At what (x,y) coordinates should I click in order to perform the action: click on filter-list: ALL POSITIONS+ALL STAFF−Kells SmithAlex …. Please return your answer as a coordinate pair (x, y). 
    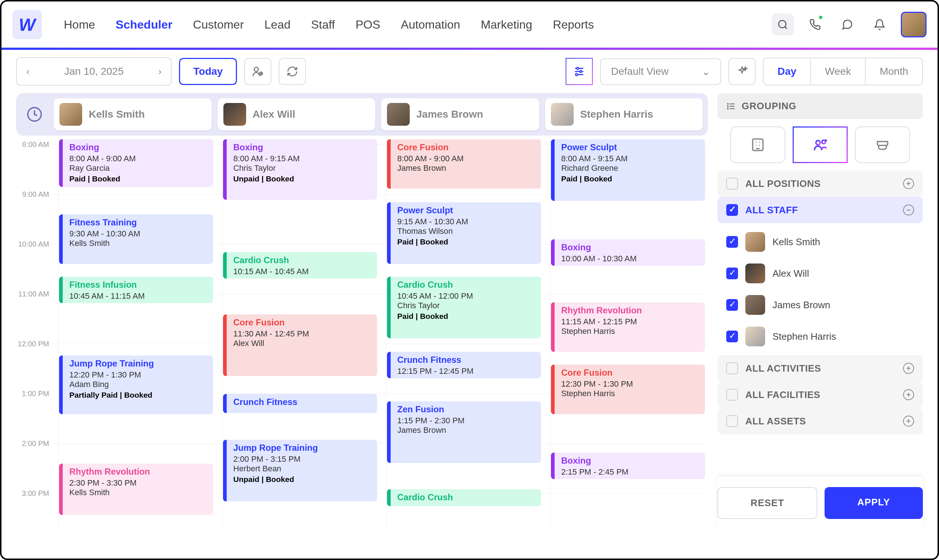
    Looking at the image, I should click on (820, 303).